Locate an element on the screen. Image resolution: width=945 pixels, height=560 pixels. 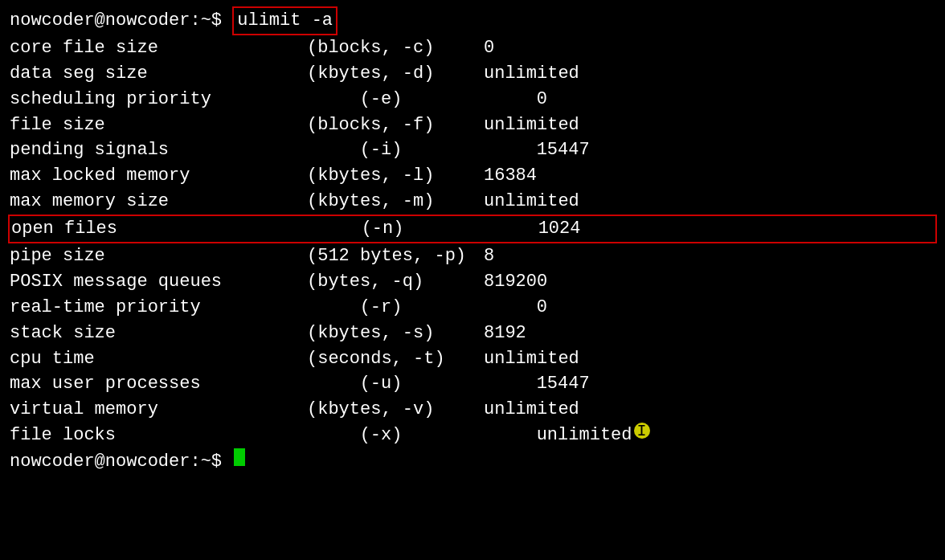
row-pipe-size: pipe size (512 bytes, -p) 8 is located at coordinates (472, 256).